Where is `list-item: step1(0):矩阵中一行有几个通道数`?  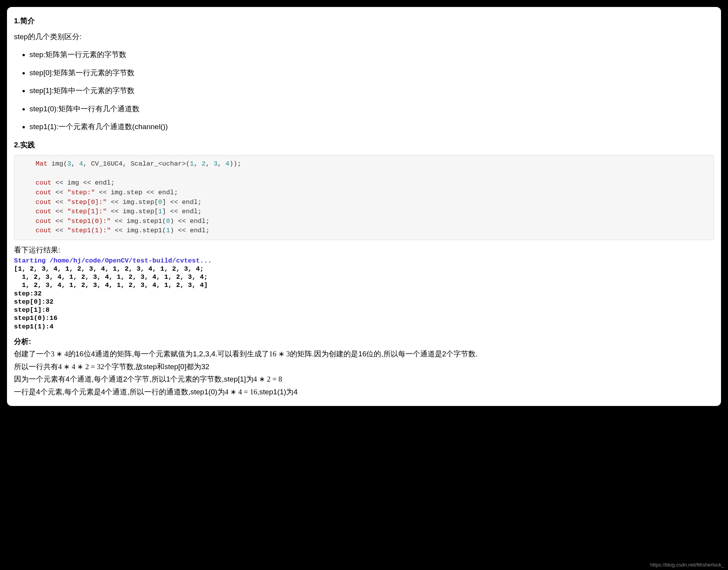 list-item: step1(0):矩阵中一行有几个通道数 is located at coordinates (372, 109).